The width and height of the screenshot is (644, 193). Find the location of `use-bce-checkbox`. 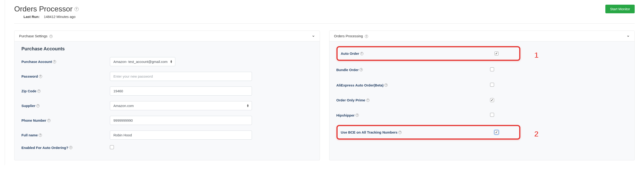

use-bce-checkbox is located at coordinates (496, 132).